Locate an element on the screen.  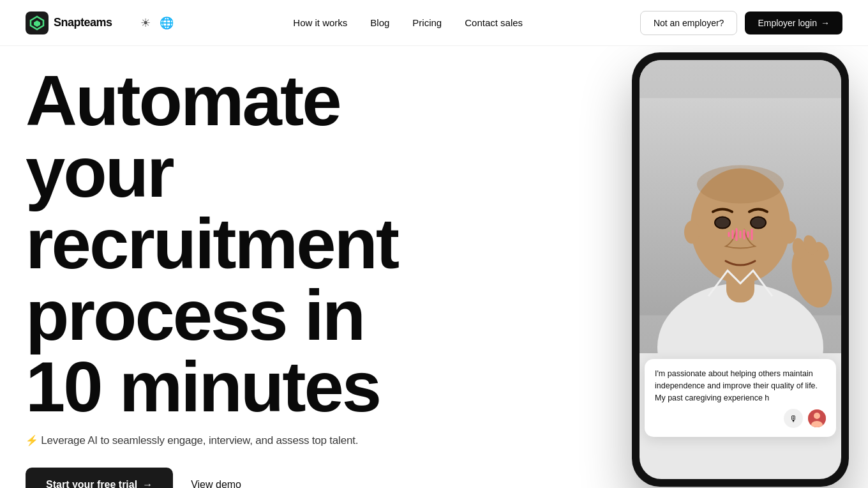
sun-icon: ☀ is located at coordinates (146, 23).